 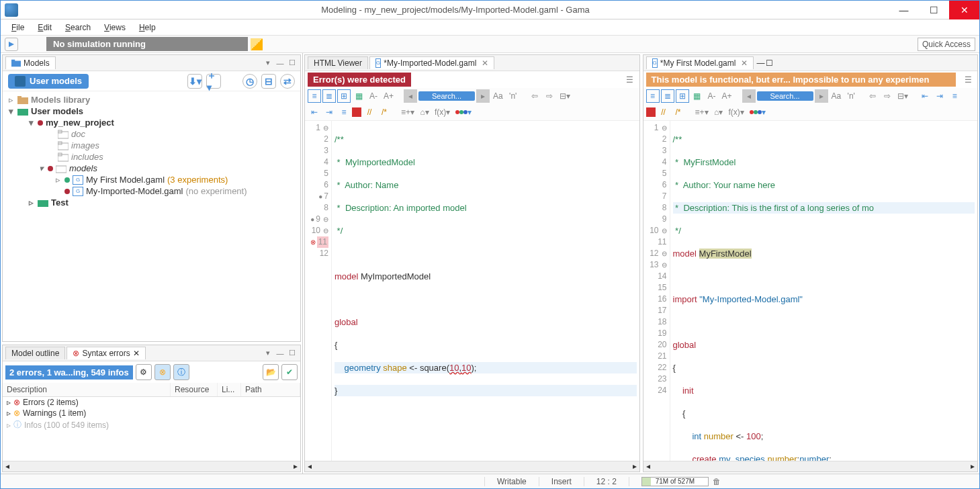 I want to click on indent-icon: ⇥, so click(x=329, y=112).